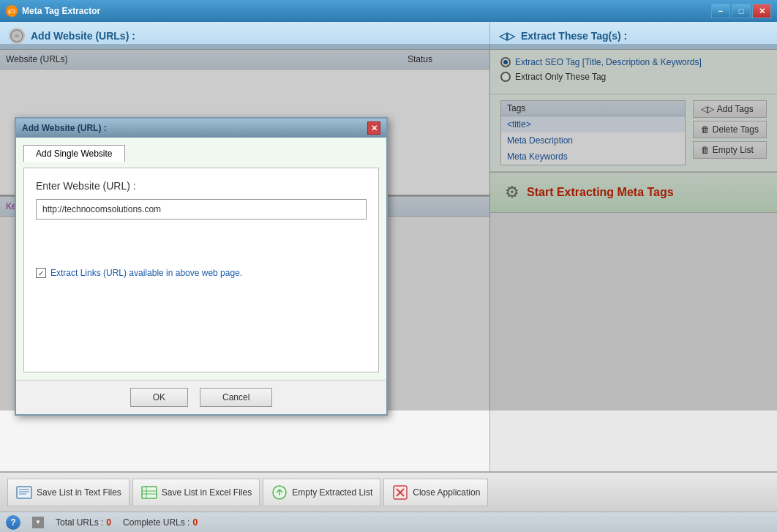 This screenshot has width=777, height=532. What do you see at coordinates (201, 154) in the screenshot?
I see `dialog-tab-row: Add Single Website` at bounding box center [201, 154].